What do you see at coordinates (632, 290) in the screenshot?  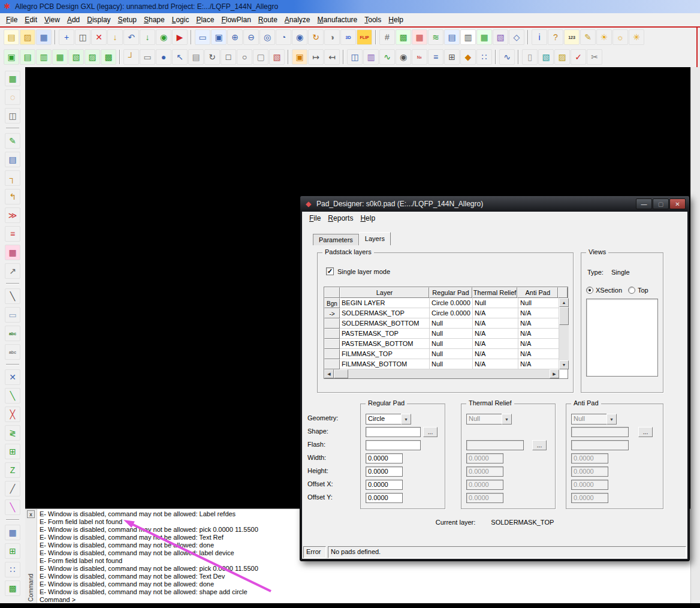 I see `top-radio` at bounding box center [632, 290].